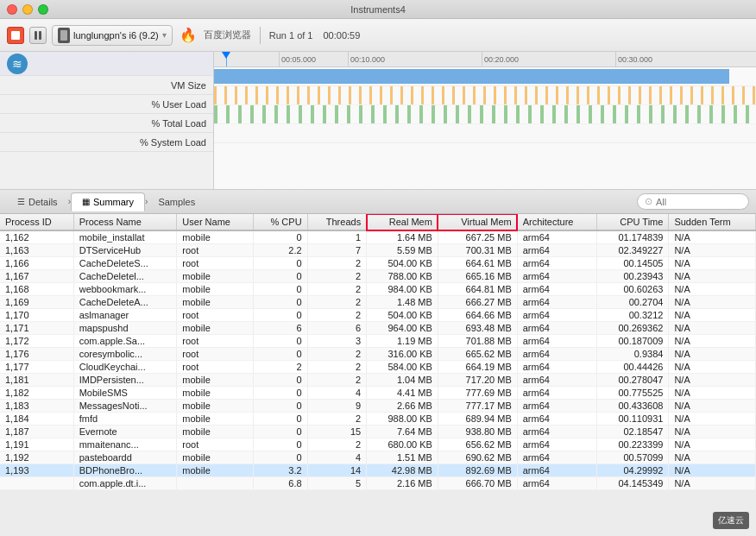 Image resolution: width=756 pixels, height=536 pixels. I want to click on total-load-text: % Total Load, so click(180, 123).